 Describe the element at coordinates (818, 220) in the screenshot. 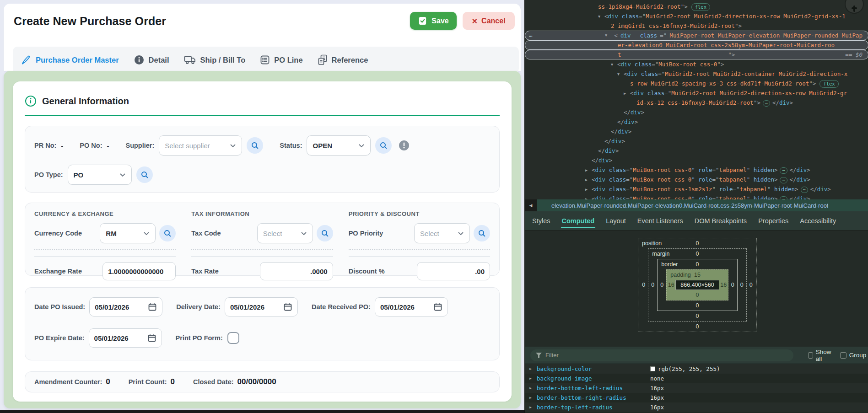

I see `devtools-tab-accessibility: Accessibility` at that location.